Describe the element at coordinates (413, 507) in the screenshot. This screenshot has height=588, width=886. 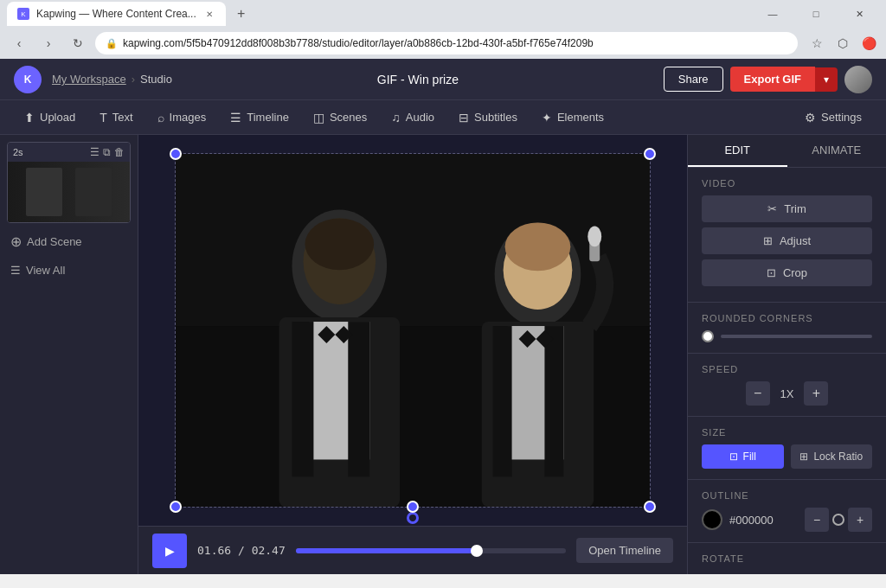
I see `resize-handle-bc` at that location.